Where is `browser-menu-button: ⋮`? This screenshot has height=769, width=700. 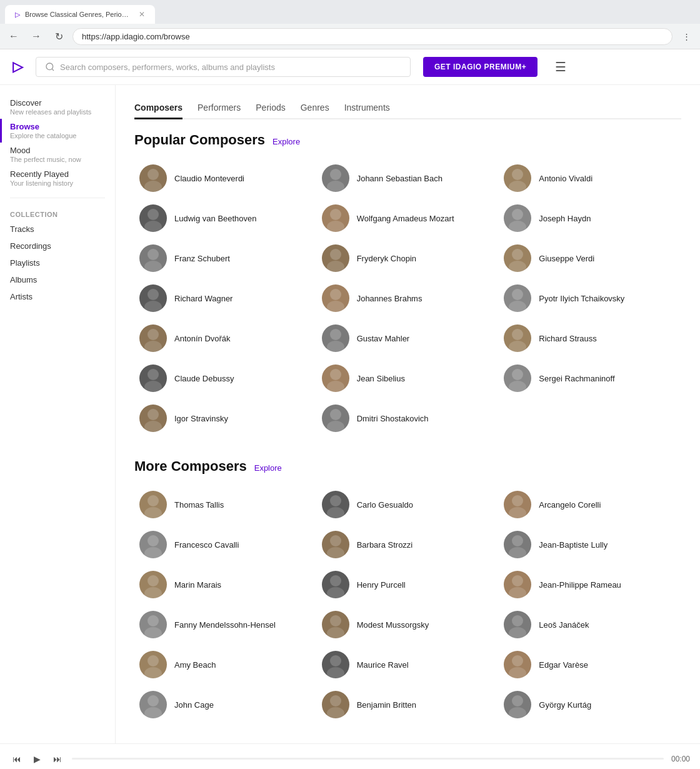
browser-menu-button: ⋮ is located at coordinates (686, 36).